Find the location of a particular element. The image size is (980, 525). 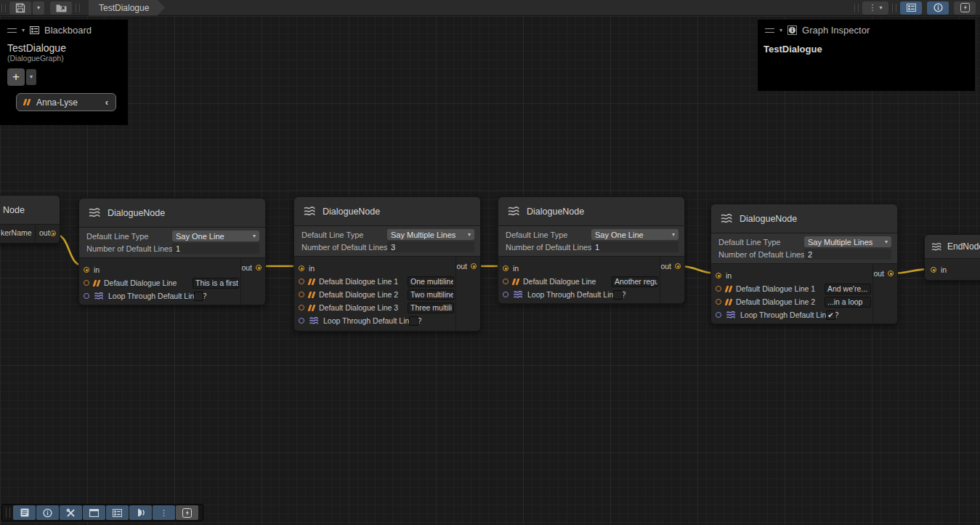

dialogue-node-4: DialogueNode Default Line Type Say Multi… is located at coordinates (804, 264).